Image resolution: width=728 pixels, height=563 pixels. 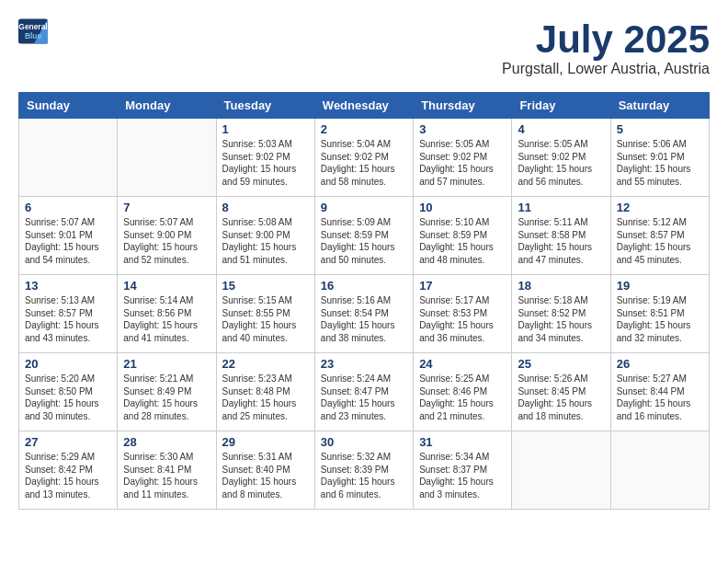 What do you see at coordinates (660, 319) in the screenshot?
I see `cell-info: Sunrise: 5:19 AM Sunset: 8:51 PM Dayligh…` at bounding box center [660, 319].